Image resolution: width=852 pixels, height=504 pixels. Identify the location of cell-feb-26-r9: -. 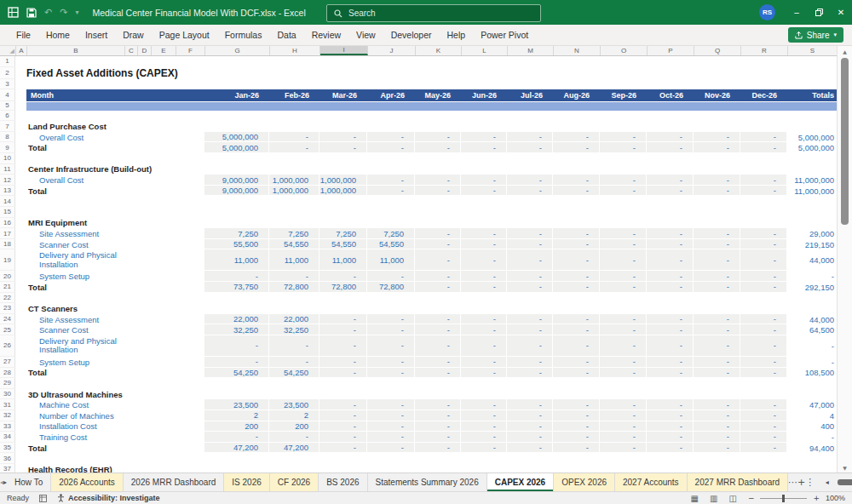
(295, 148).